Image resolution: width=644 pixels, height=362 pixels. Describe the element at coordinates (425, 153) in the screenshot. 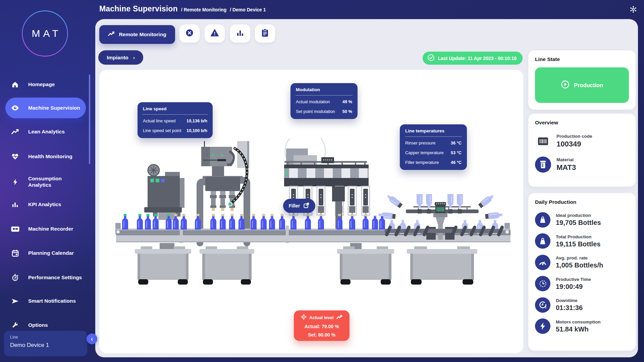

I see `row-label: Capper temperature` at that location.